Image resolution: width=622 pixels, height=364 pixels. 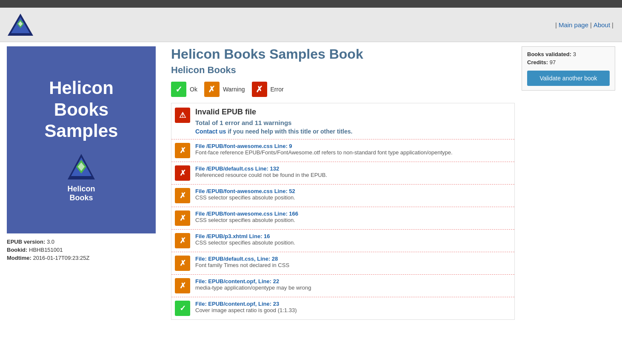 What do you see at coordinates (311, 4) in the screenshot?
I see `top-bar` at bounding box center [311, 4].